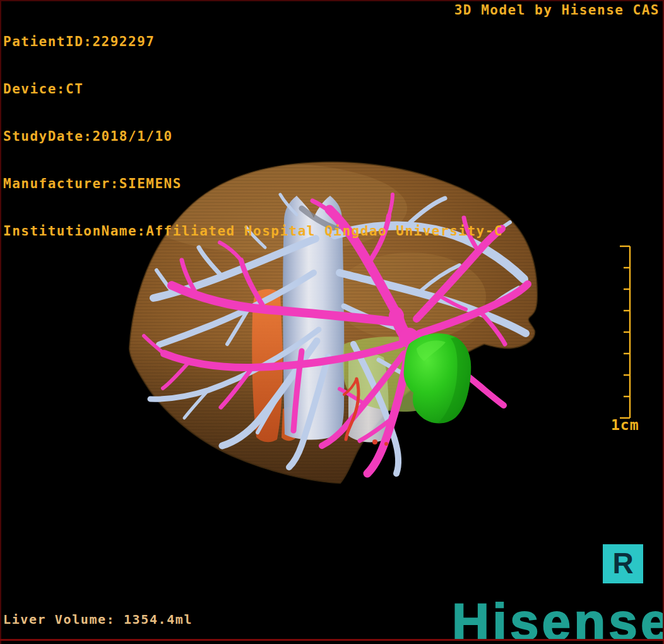 The height and width of the screenshot is (644, 664). Describe the element at coordinates (625, 332) in the screenshot. I see `scale-bar-ruler` at that location.